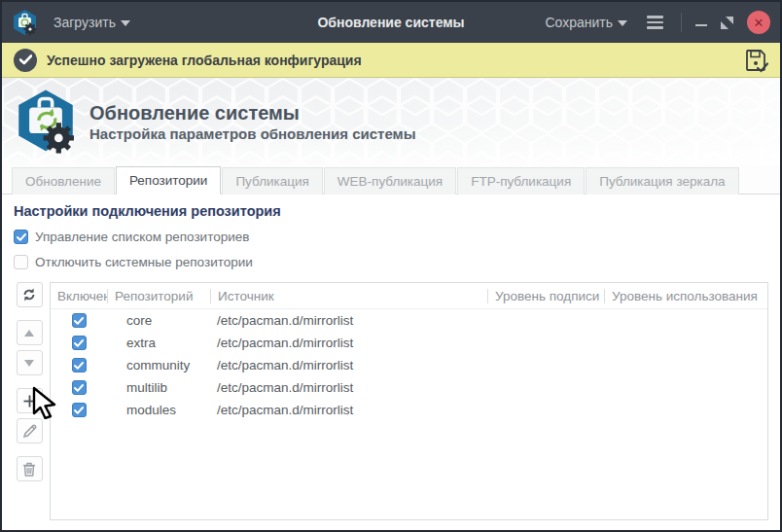 The width and height of the screenshot is (782, 532). Describe the element at coordinates (391, 237) in the screenshot. I see `checkbox-row: Управление списком репозиториев` at that location.